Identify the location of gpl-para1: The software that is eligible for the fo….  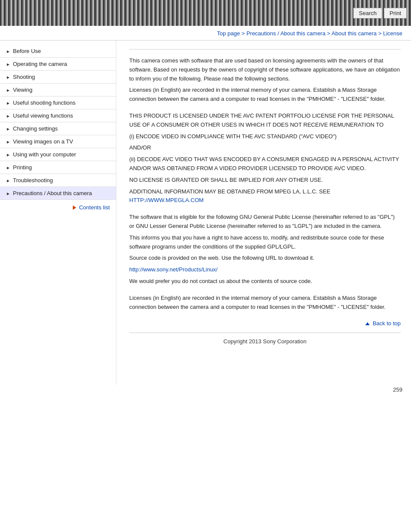
(265, 222).